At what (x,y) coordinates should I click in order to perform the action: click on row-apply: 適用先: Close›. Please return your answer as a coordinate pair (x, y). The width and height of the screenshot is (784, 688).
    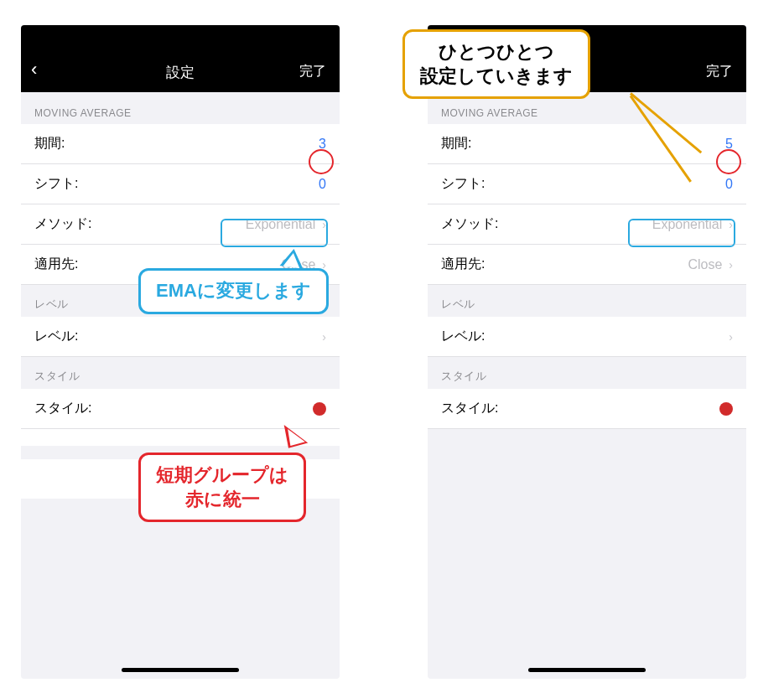
    Looking at the image, I should click on (587, 265).